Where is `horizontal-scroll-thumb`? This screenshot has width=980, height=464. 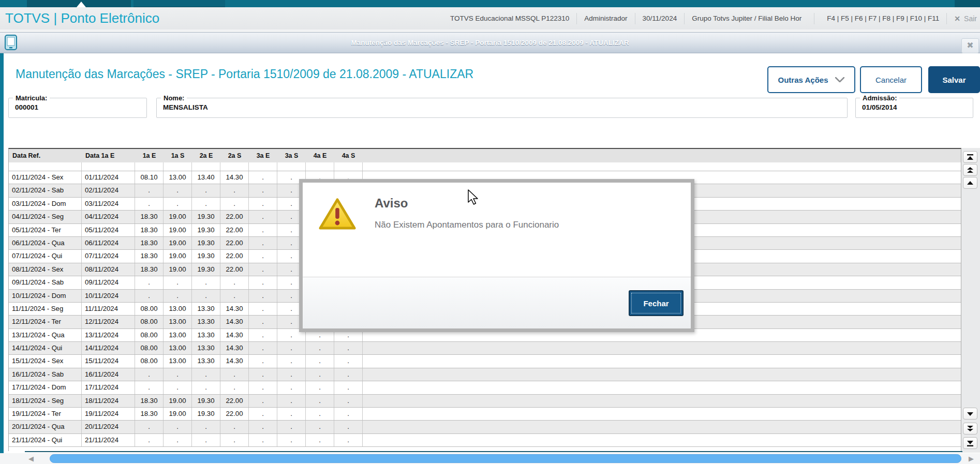 horizontal-scroll-thumb is located at coordinates (506, 458).